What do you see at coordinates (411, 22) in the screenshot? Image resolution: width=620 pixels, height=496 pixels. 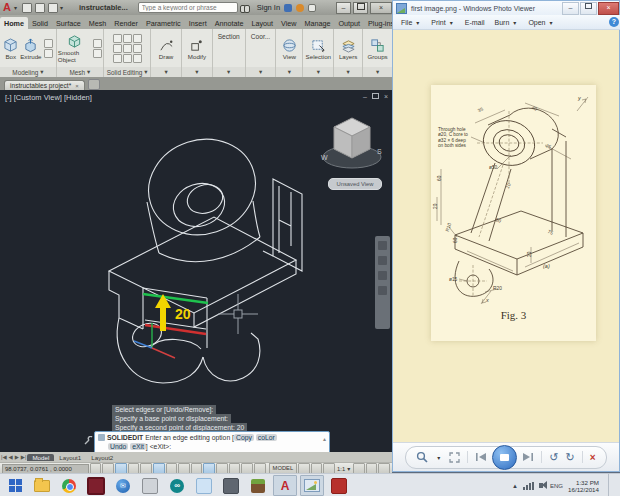 I see `menu-file: File▾` at bounding box center [411, 22].